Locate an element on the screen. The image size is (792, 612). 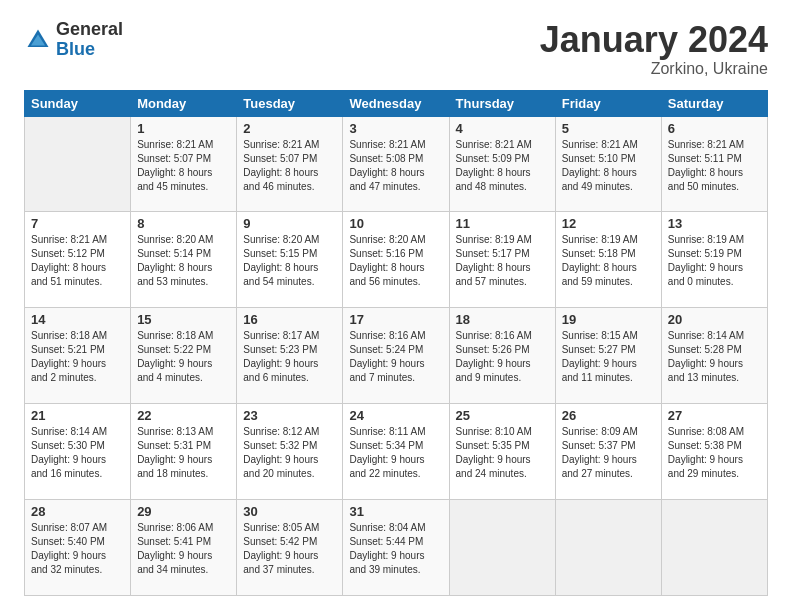
calendar-cell: 7Sunrise: 8:21 AMSunset: 5:12 PMDaylight… is located at coordinates (78, 260).